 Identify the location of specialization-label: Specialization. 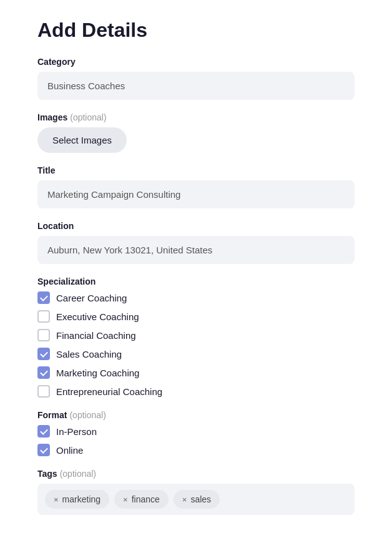
(196, 281).